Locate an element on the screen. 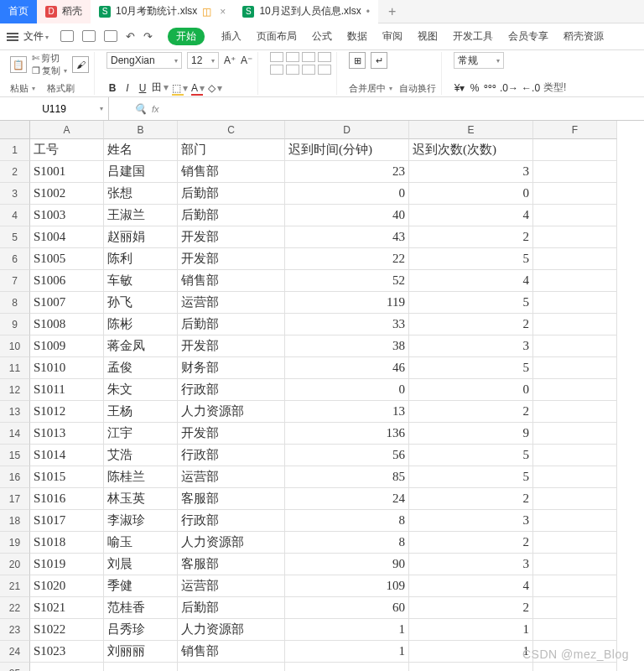 This screenshot has width=644, height=671. select-all-corner is located at coordinates (15, 130).